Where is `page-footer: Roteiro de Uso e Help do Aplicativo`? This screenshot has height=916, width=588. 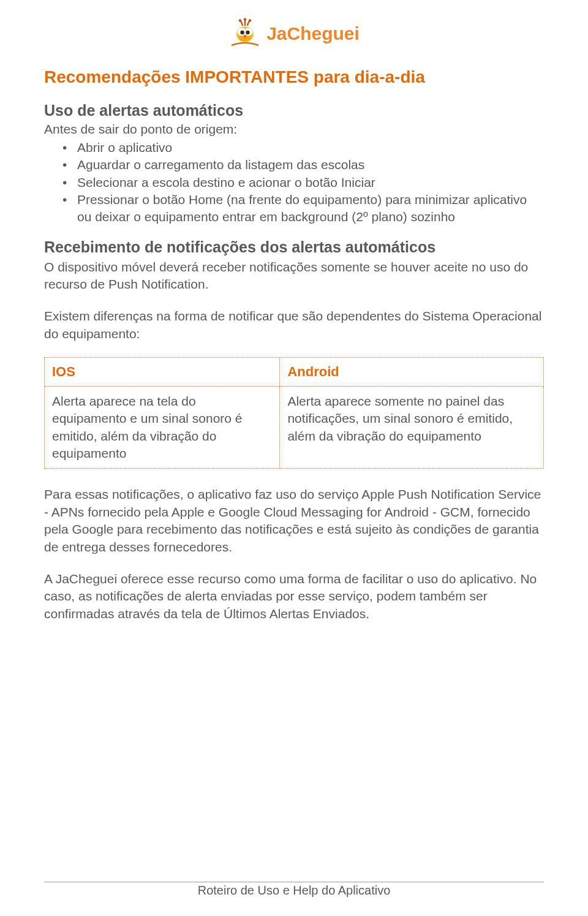 page-footer: Roteiro de Uso e Help do Aplicativo is located at coordinates (294, 890).